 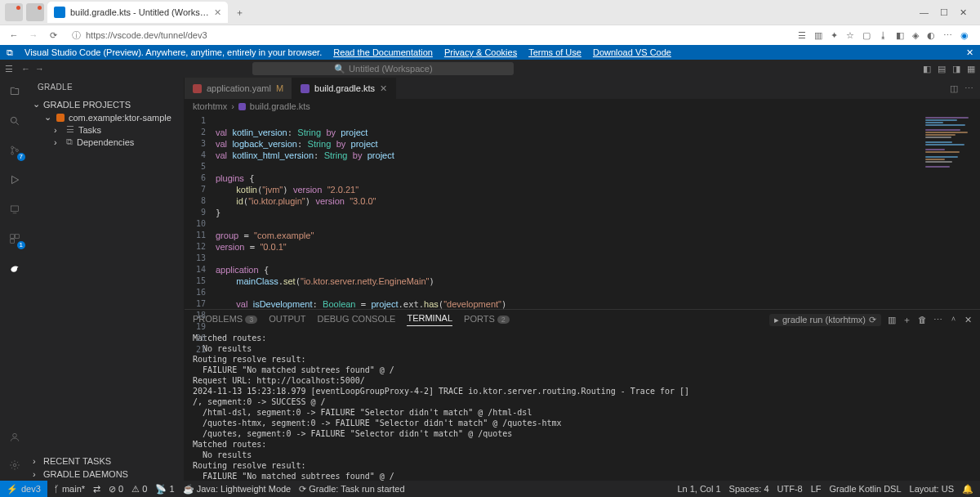 What do you see at coordinates (954, 88) in the screenshot?
I see `split-editor-icon: ◫` at bounding box center [954, 88].